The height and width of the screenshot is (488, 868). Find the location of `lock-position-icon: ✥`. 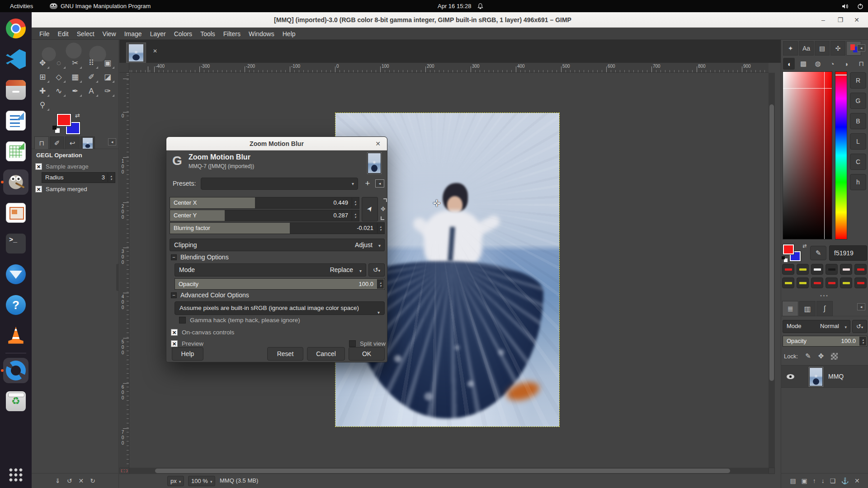

lock-position-icon: ✥ is located at coordinates (821, 356).